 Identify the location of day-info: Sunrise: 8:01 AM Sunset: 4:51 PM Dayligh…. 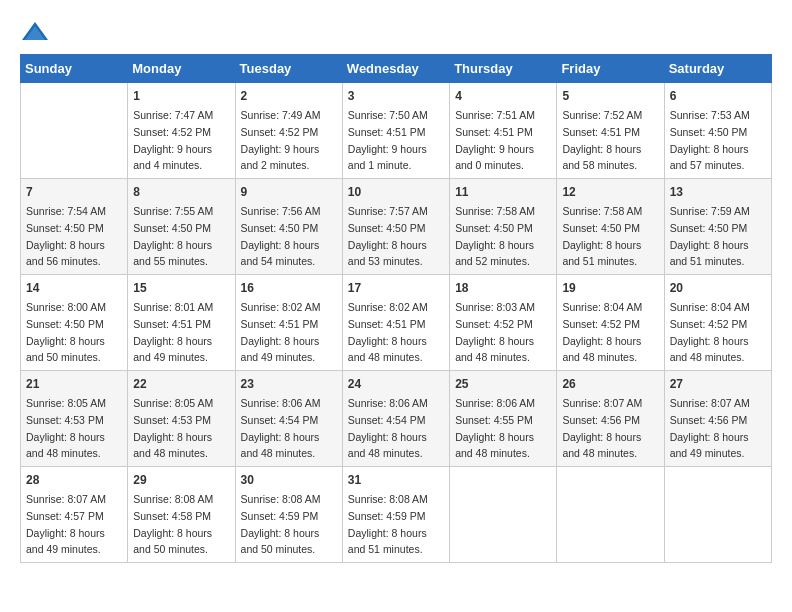
(173, 332).